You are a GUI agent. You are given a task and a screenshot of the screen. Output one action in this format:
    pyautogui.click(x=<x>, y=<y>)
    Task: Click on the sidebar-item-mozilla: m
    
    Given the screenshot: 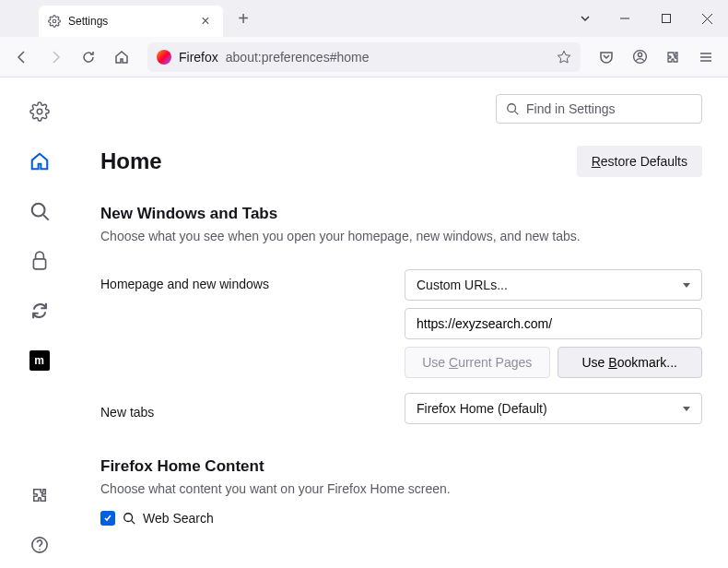 What is the action you would take?
    pyautogui.click(x=40, y=361)
    